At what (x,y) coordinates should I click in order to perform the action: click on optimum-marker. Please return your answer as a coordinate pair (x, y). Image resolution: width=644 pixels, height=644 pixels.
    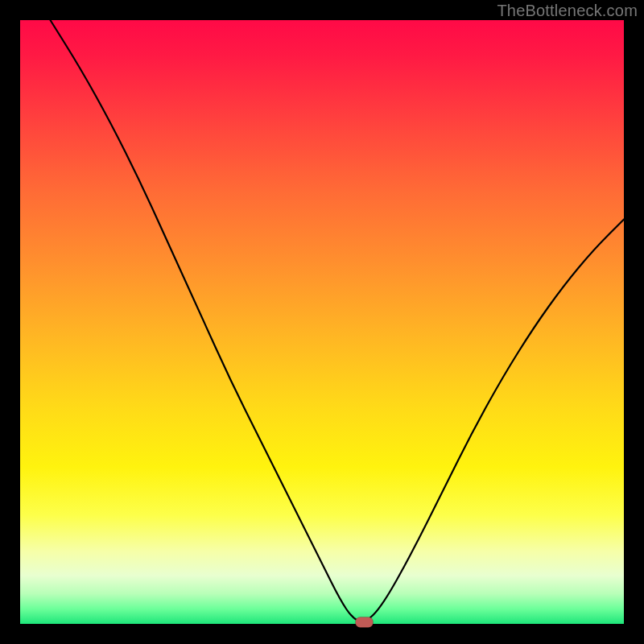
    Looking at the image, I should click on (365, 623).